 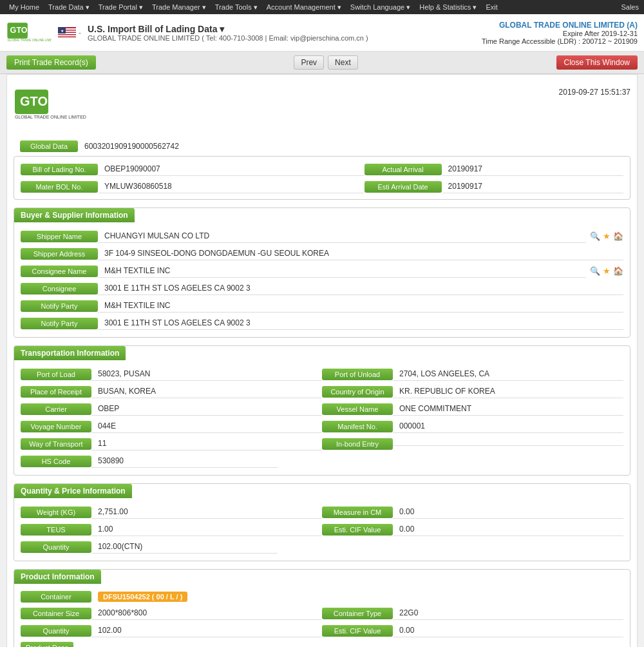 What do you see at coordinates (143, 597) in the screenshot?
I see `container-tag: DFSU1504252 ( 00 / L / )` at bounding box center [143, 597].